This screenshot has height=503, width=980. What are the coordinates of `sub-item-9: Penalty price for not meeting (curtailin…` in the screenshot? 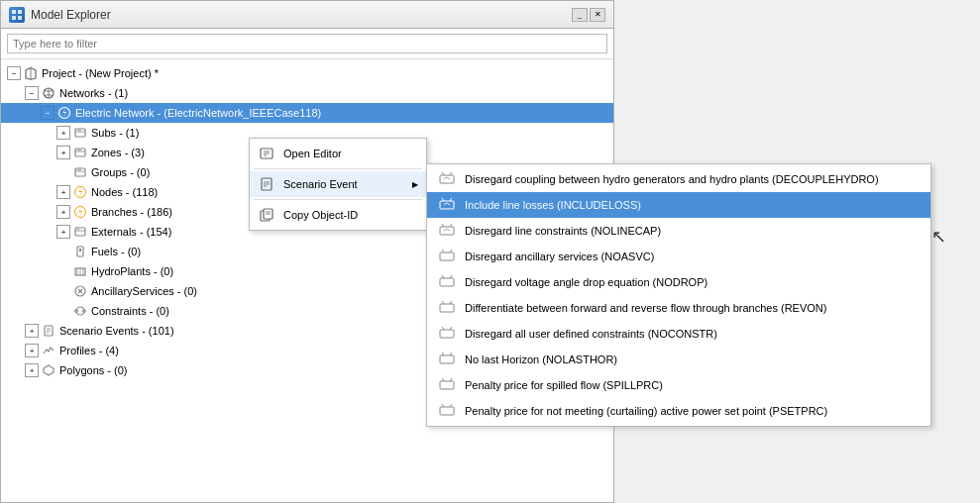 It's located at (679, 411).